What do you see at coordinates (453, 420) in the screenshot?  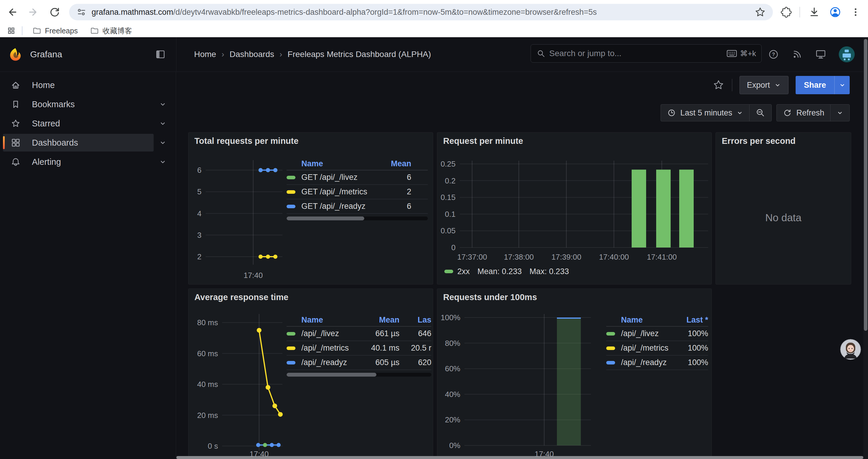 I see `svg-text: 20%` at bounding box center [453, 420].